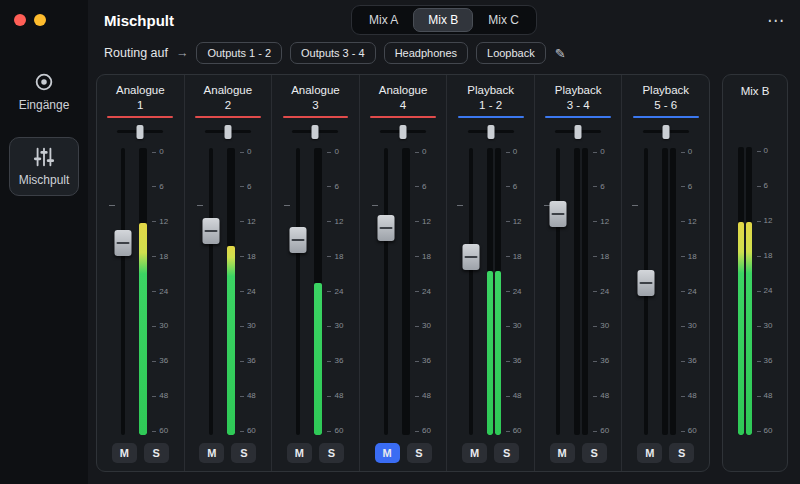  What do you see at coordinates (44, 157) in the screenshot?
I see `mixer-icon` at bounding box center [44, 157].